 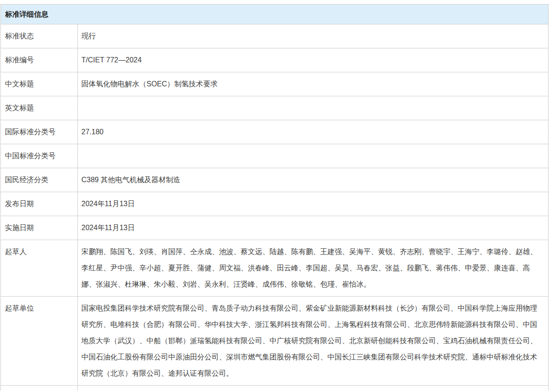 What do you see at coordinates (313, 132) in the screenshot?
I see `row-value: 27.180` at bounding box center [313, 132].